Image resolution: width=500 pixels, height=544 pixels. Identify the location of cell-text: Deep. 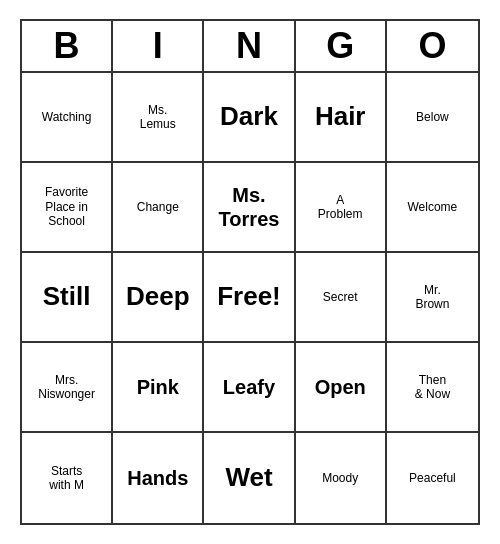
(158, 296).